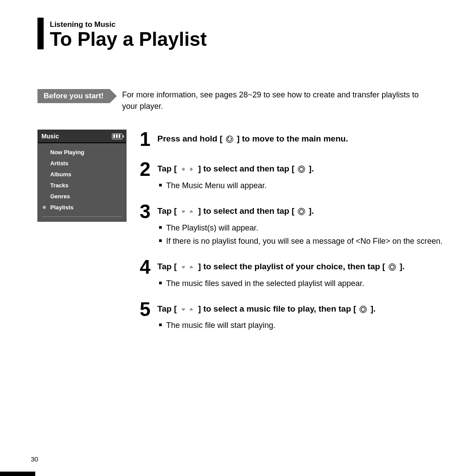 This screenshot has height=476, width=476. Describe the element at coordinates (50, 136) in the screenshot. I see `device-screen-title: Music` at that location.